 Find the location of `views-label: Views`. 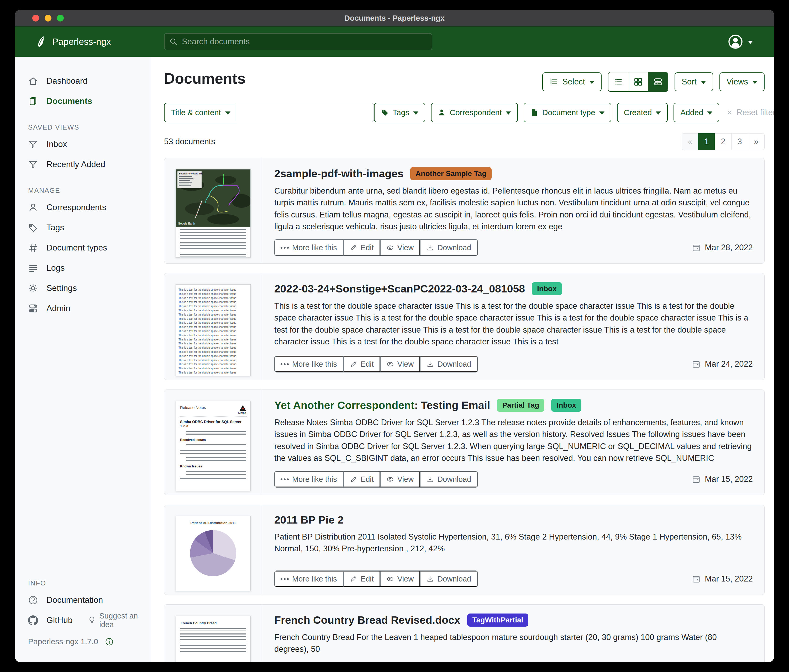

views-label: Views is located at coordinates (737, 82).